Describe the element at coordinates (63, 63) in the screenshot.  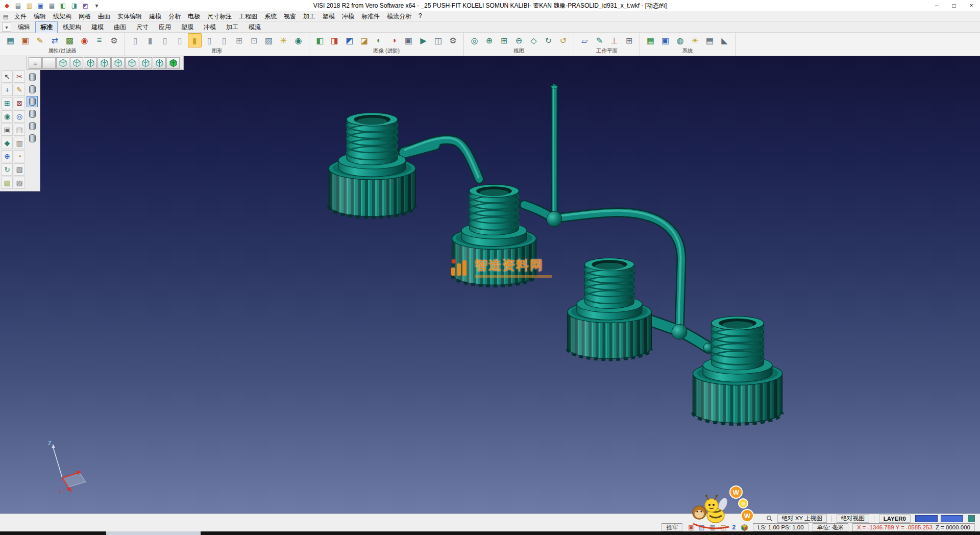
I see `cube-iso-button` at that location.